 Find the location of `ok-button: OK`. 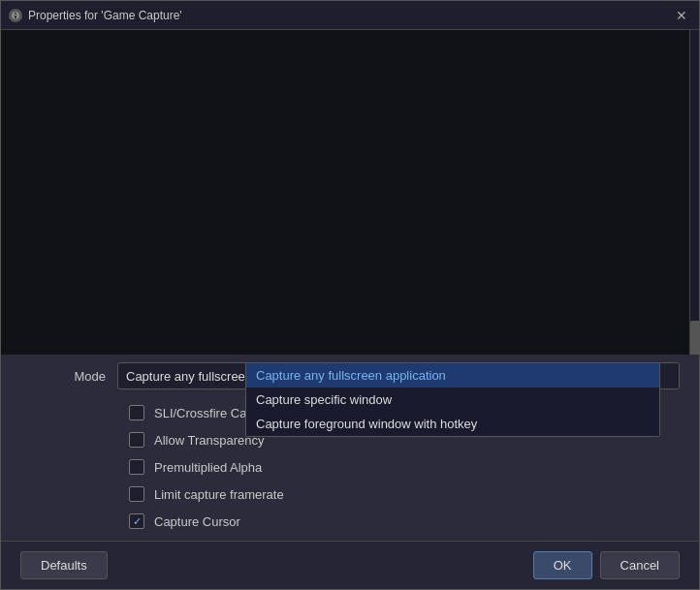

ok-button: OK is located at coordinates (562, 566).